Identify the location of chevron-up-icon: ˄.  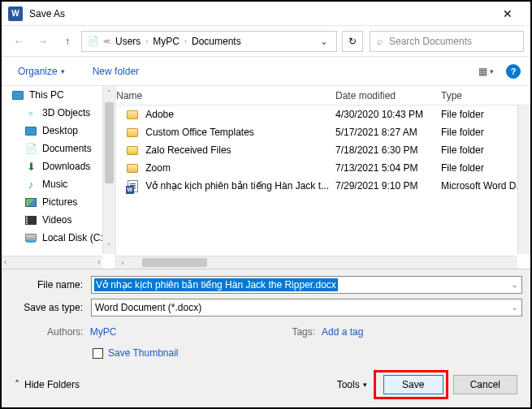
(17, 385).